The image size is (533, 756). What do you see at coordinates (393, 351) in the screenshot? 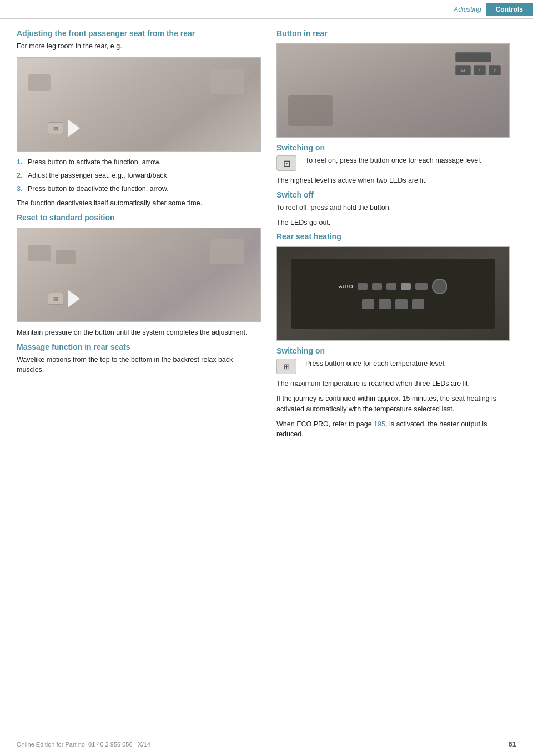
I see `right-section5-title: Switching on` at bounding box center [393, 351].